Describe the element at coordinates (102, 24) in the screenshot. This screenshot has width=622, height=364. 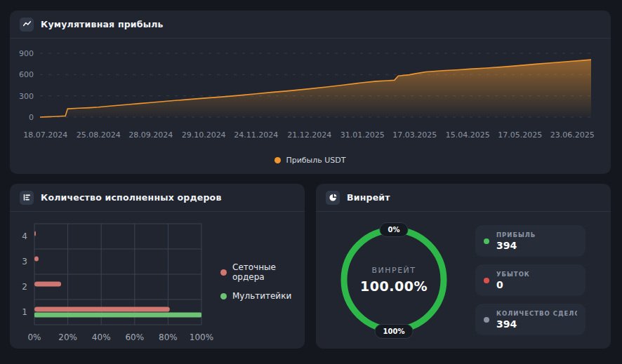
I see `panel-title: Кумулятивная прибыль` at that location.